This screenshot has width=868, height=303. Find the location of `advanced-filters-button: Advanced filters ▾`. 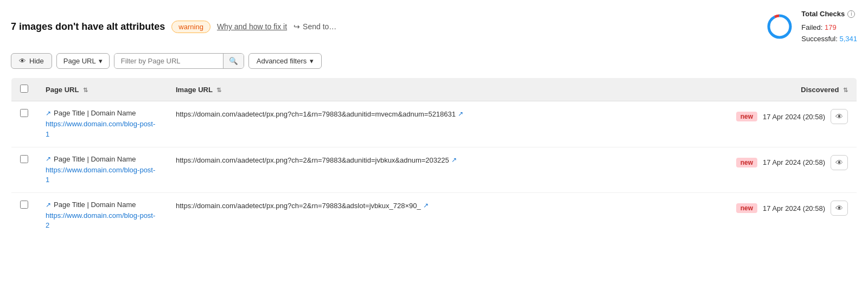

advanced-filters-button: Advanced filters ▾ is located at coordinates (285, 61).